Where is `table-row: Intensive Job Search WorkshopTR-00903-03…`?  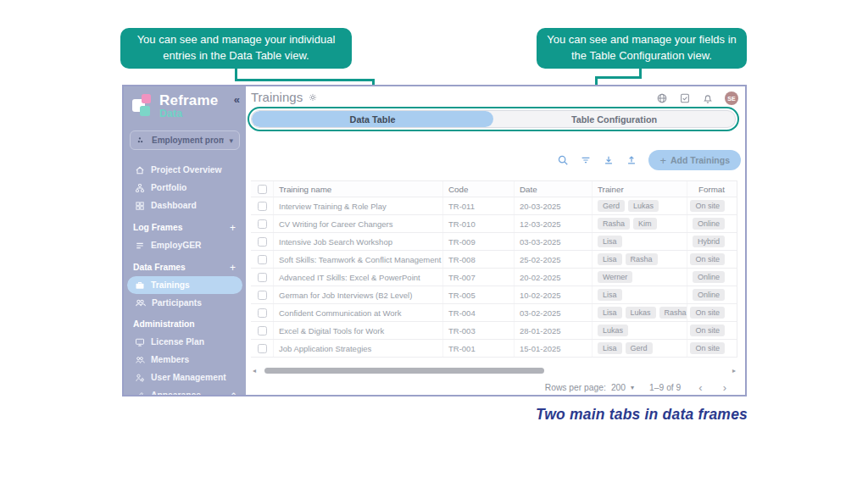
table-row: Intensive Job Search WorkshopTR-00903-03… is located at coordinates (493, 242).